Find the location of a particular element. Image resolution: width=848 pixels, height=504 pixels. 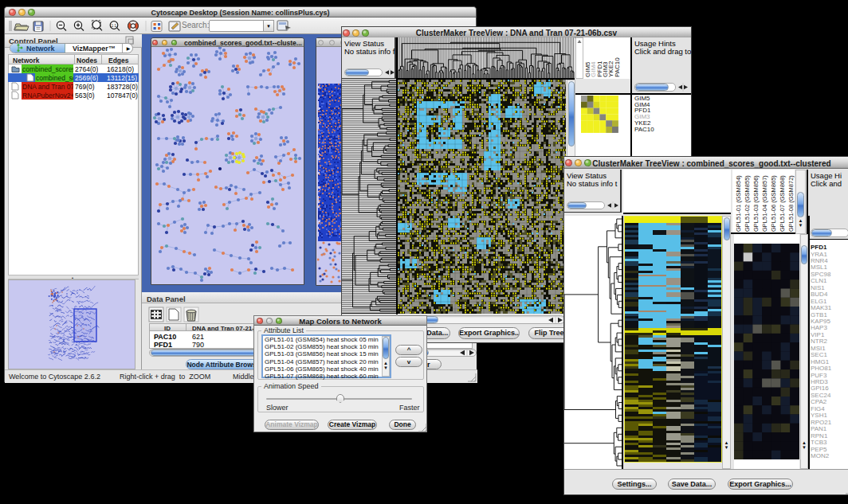

svg-text: GPL51-08 (GSM872) is located at coordinates (791, 204).